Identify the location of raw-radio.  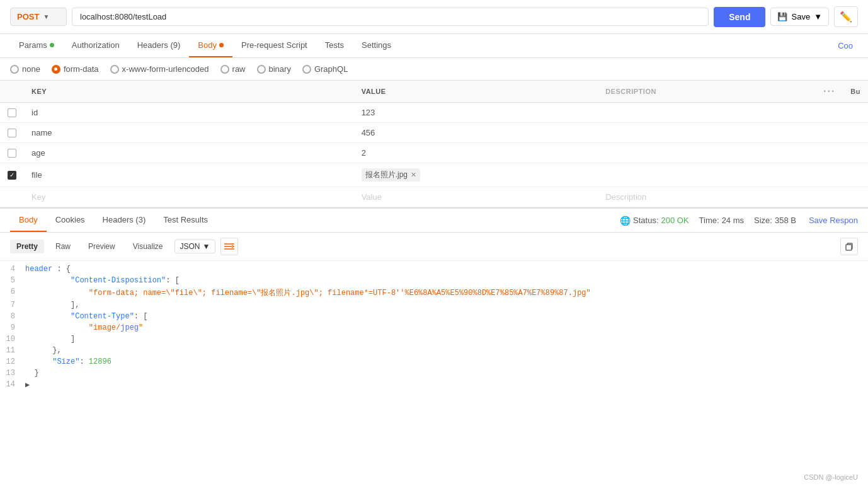
(225, 69).